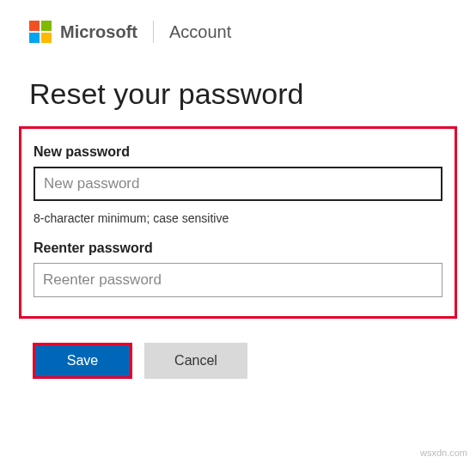 The image size is (476, 463). What do you see at coordinates (82, 361) in the screenshot?
I see `save-button: Save` at bounding box center [82, 361].